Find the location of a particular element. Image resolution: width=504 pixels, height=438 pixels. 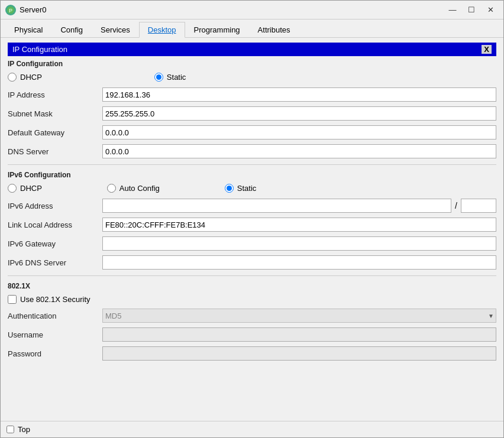

ipv6-prefix-input is located at coordinates (479, 206).